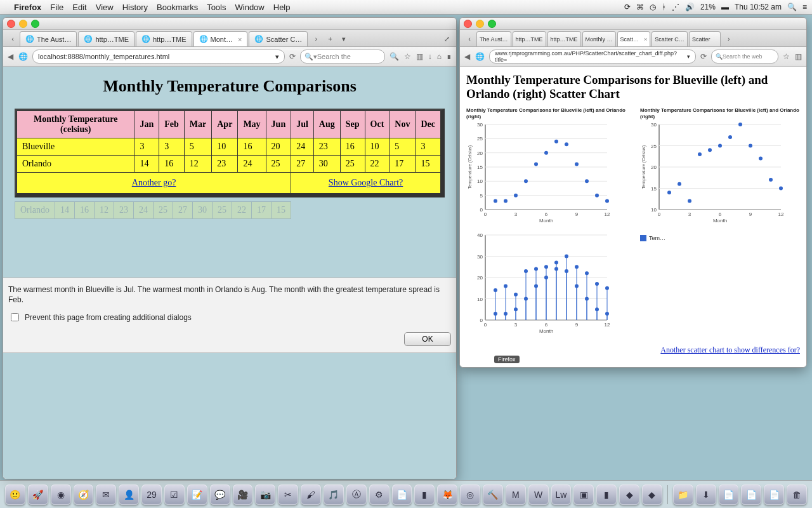 Image resolution: width=812 pixels, height=508 pixels. I want to click on timemachine-icon: ◷, so click(653, 7).